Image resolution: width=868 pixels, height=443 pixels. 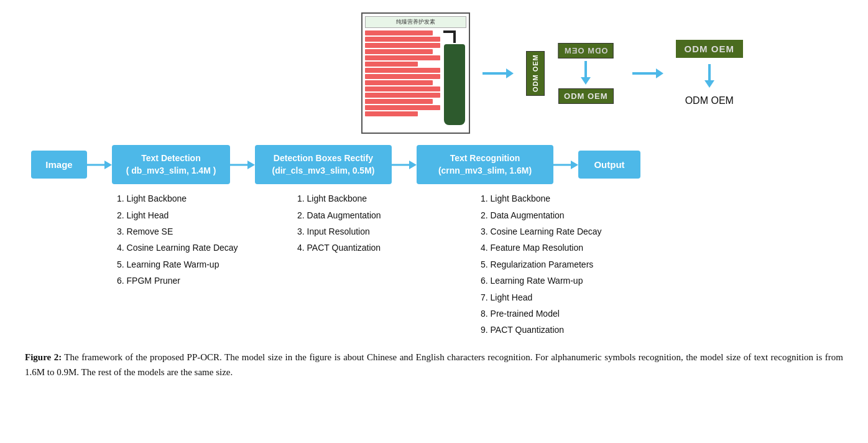 I want to click on text-detection-line1: Text Detection, so click(x=171, y=159).